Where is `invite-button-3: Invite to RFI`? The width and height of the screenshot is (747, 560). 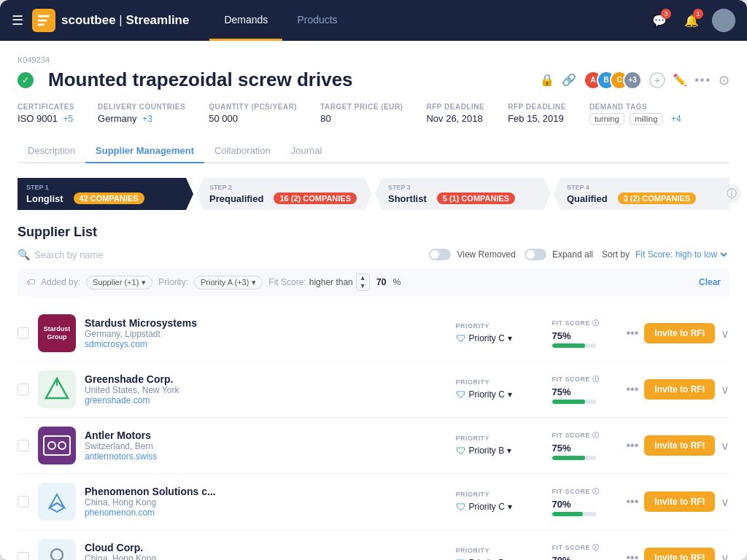 invite-button-3: Invite to RFI is located at coordinates (680, 446).